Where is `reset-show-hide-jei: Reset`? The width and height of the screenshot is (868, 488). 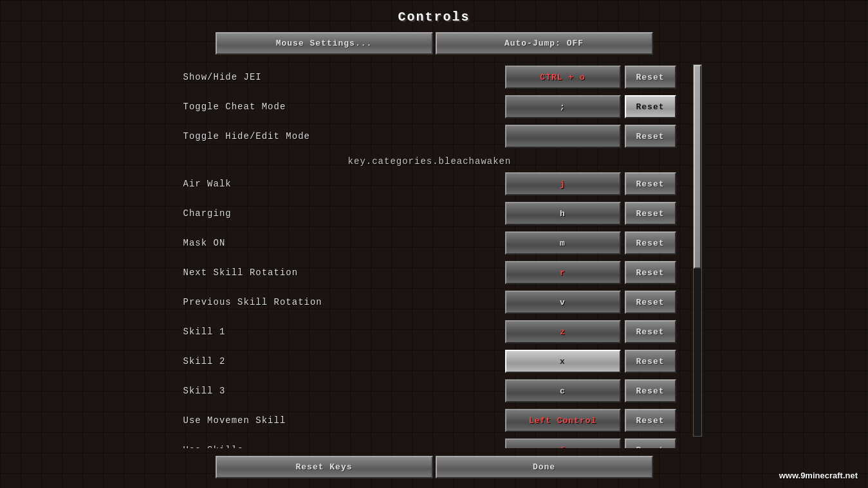
reset-show-hide-jei: Reset is located at coordinates (651, 77).